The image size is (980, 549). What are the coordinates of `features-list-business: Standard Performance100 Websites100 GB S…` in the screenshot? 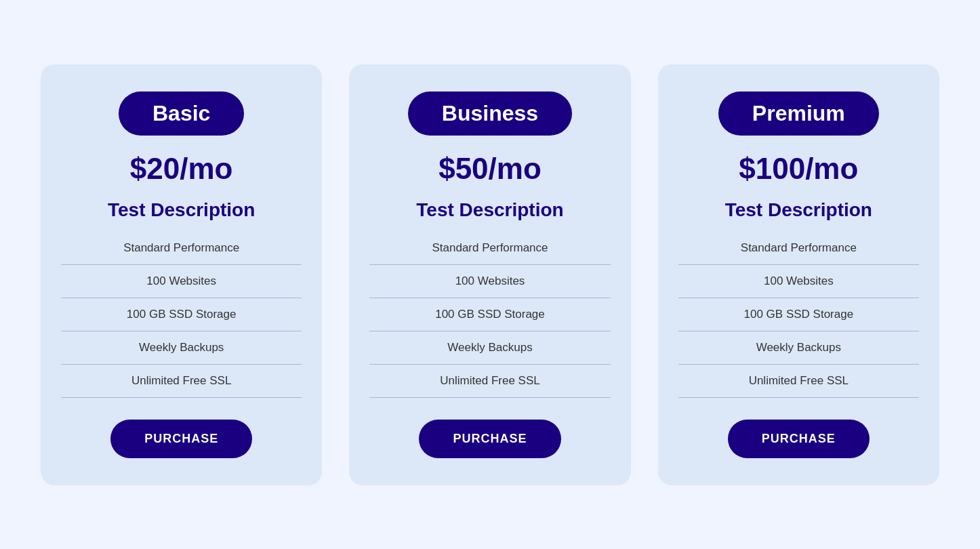 It's located at (489, 314).